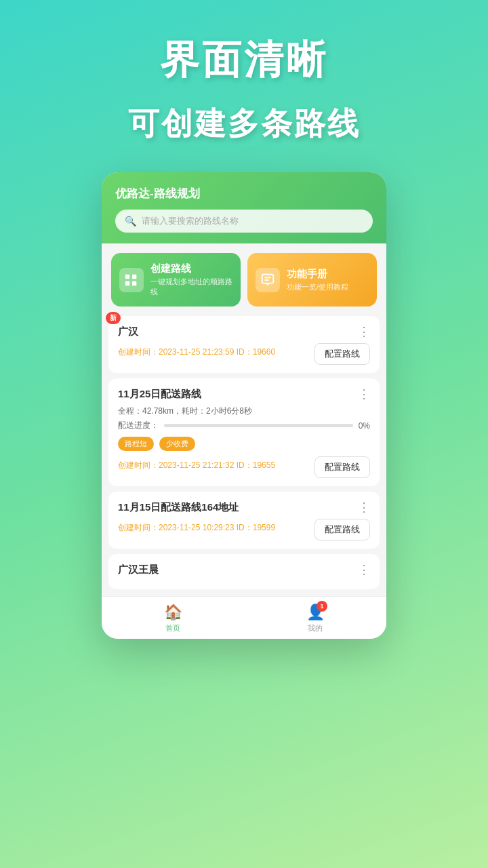 The image size is (488, 868). I want to click on search-placeholder-text: 请输入要搜索的路线名称, so click(190, 221).